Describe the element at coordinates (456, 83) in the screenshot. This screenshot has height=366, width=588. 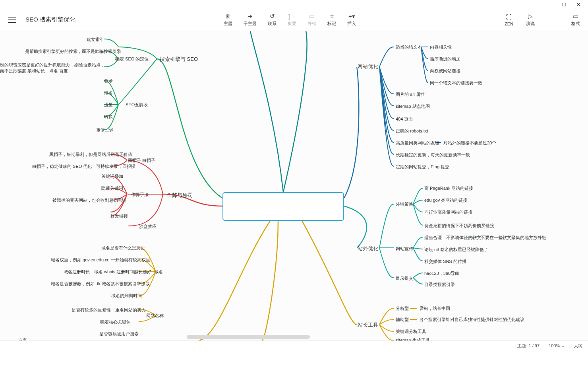
I see `node: 同一个锚文本的链接要一致` at that location.